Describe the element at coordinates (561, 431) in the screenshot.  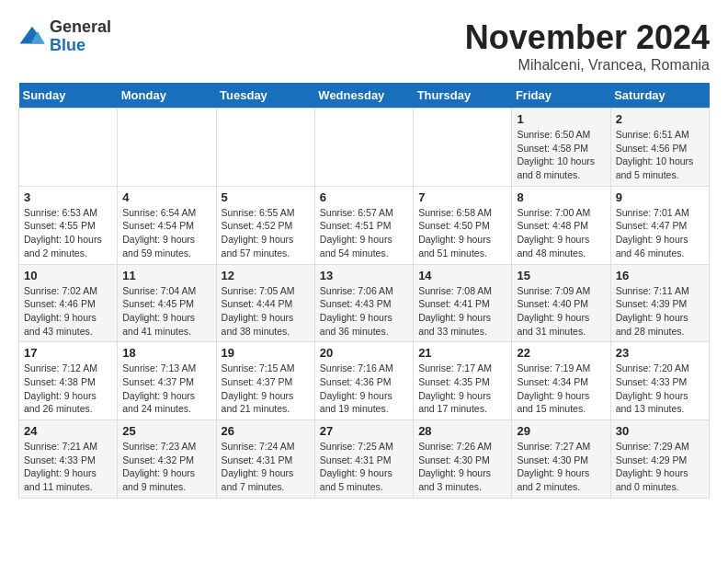
I see `day-number: 29` at that location.